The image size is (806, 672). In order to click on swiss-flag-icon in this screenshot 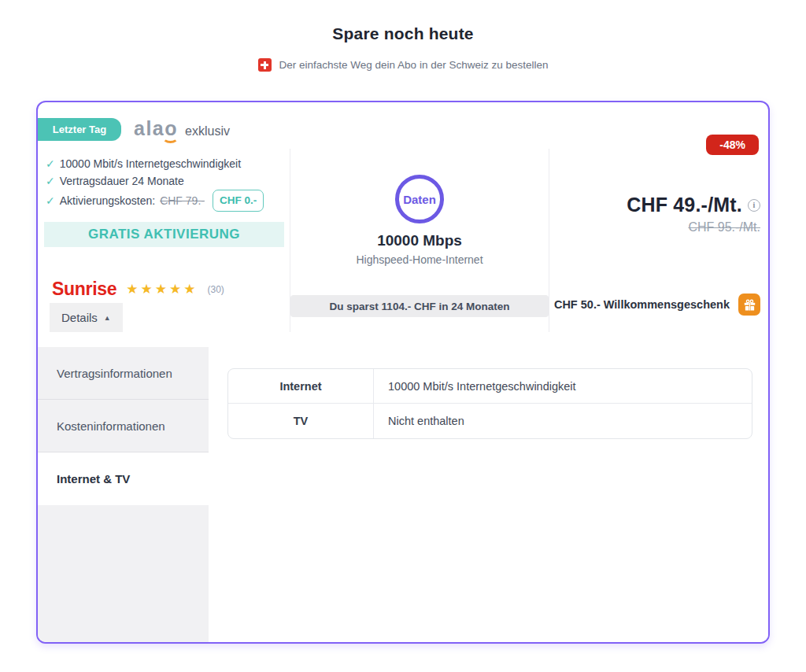, I will do `click(264, 65)`.